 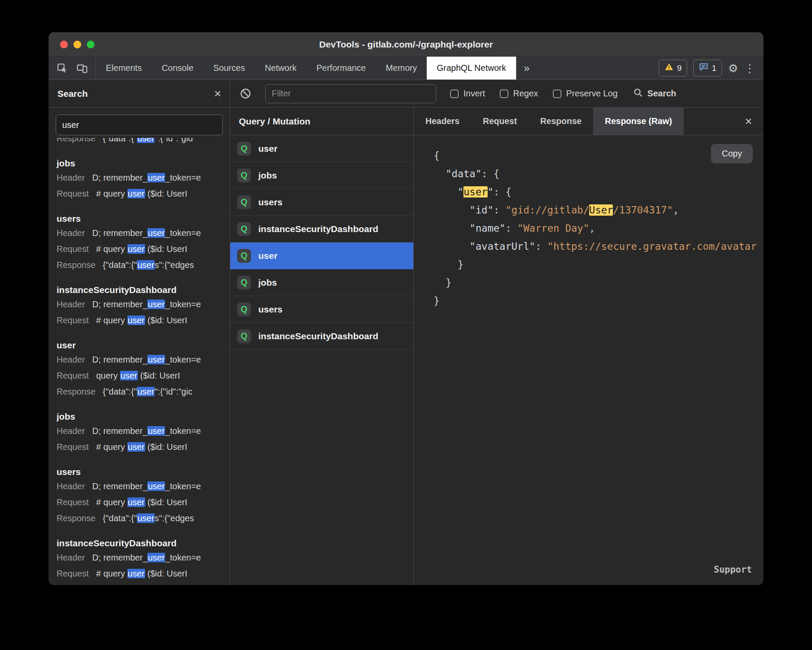 What do you see at coordinates (82, 68) in the screenshot?
I see `device-toolbar-icon` at bounding box center [82, 68].